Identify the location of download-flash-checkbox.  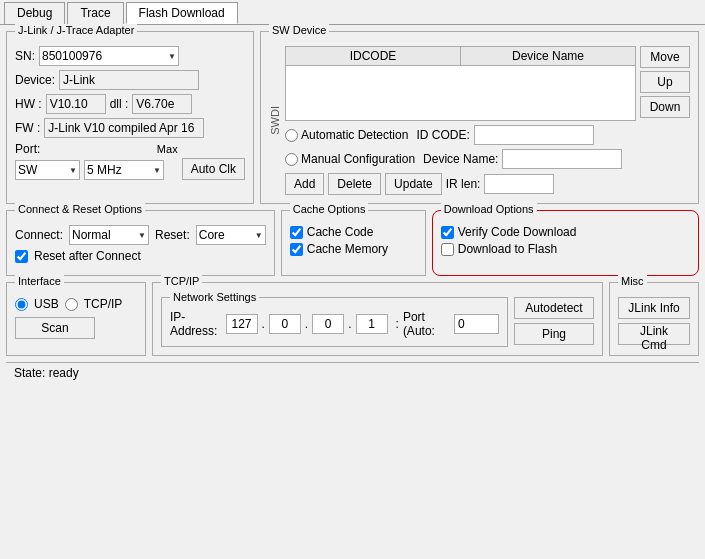
(448, 250).